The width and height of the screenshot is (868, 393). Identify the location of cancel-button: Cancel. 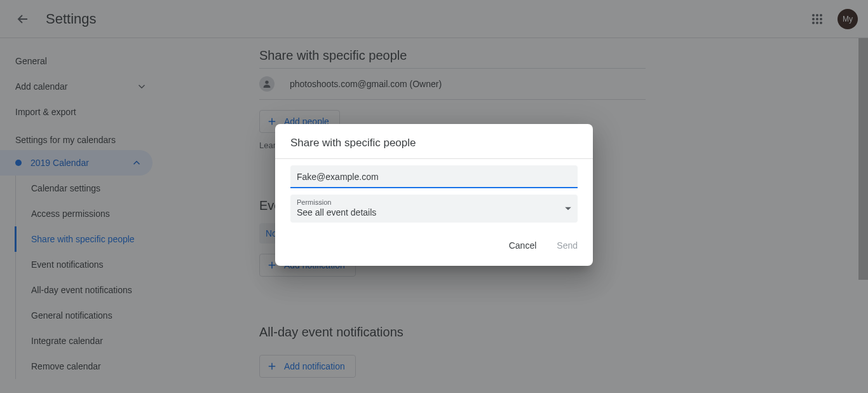
(523, 245).